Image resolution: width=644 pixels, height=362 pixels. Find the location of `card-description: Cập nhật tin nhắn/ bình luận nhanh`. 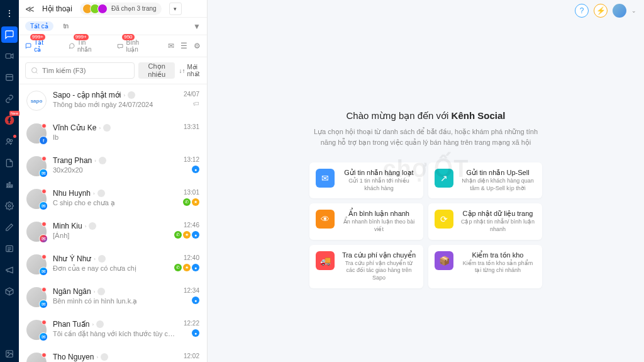

card-description: Cập nhật tin nhắn/ bình luận nhanh is located at coordinates (498, 225).